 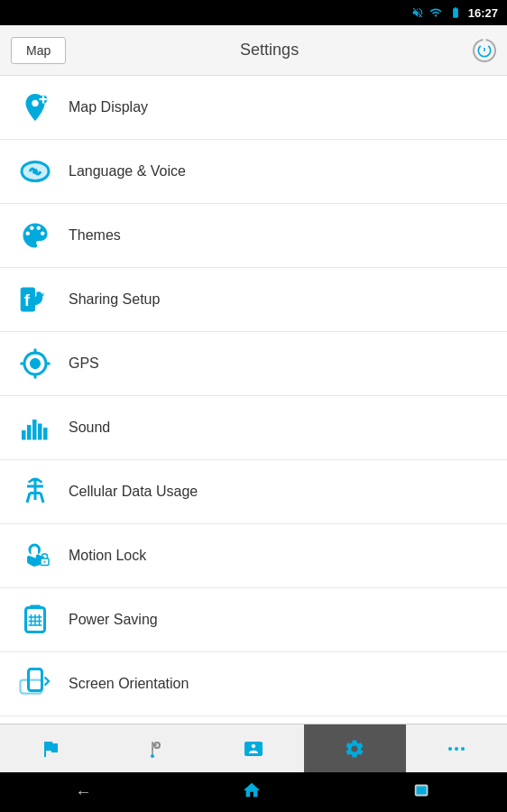 What do you see at coordinates (254, 493) in the screenshot?
I see `settings-item-cellular-data: Cellular Data Usage` at bounding box center [254, 493].